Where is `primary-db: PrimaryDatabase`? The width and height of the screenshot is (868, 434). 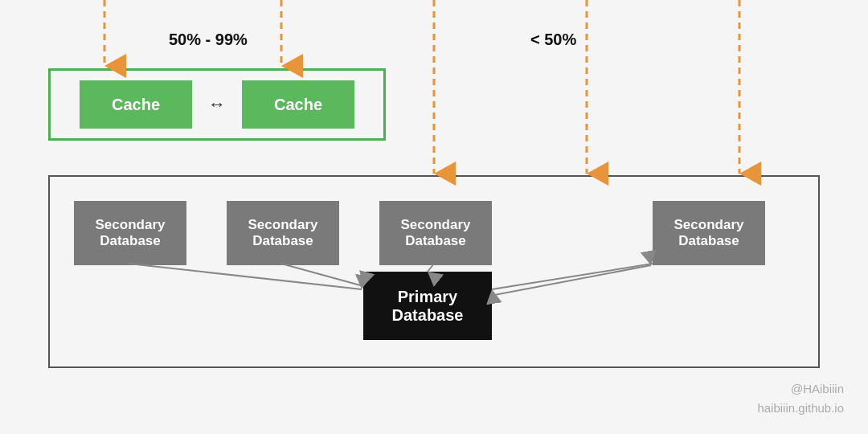 primary-db: PrimaryDatabase is located at coordinates (428, 305).